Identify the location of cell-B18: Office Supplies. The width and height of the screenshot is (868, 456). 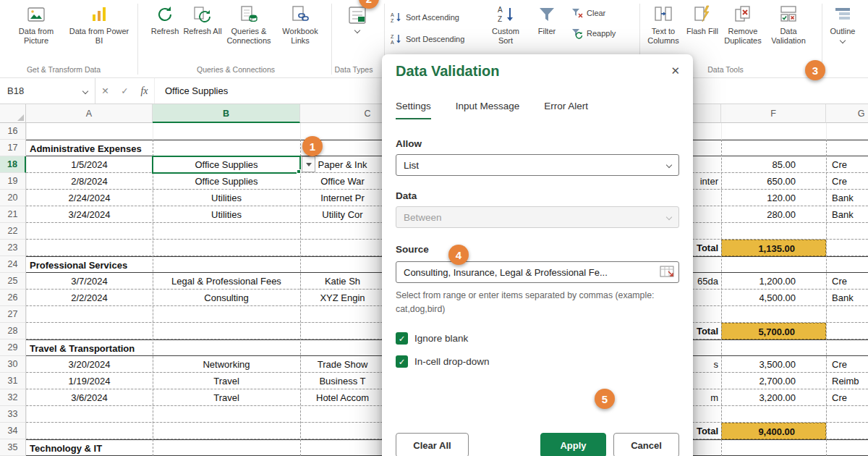
(226, 165).